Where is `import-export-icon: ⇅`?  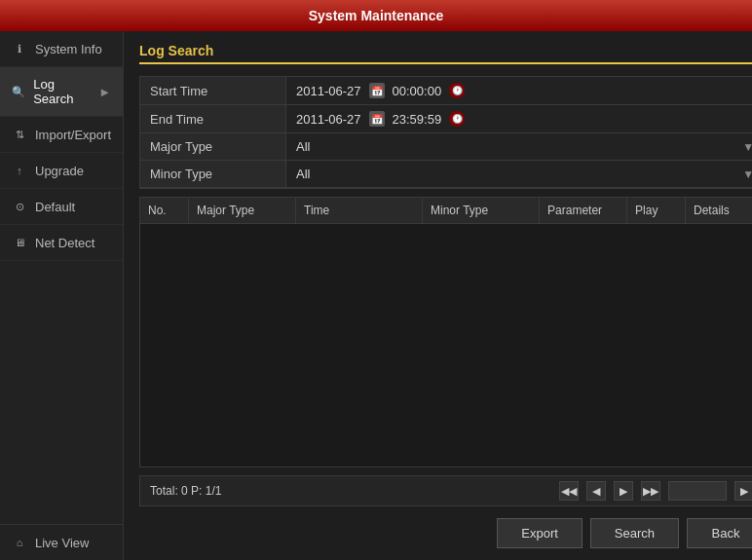
import-export-icon: ⇅ is located at coordinates (19, 134).